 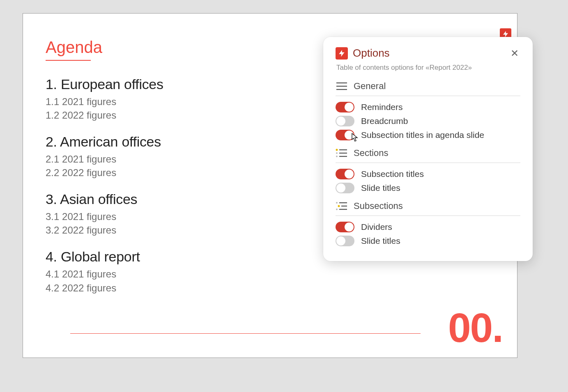 I want to click on option-label: Dividers, so click(x=377, y=227).